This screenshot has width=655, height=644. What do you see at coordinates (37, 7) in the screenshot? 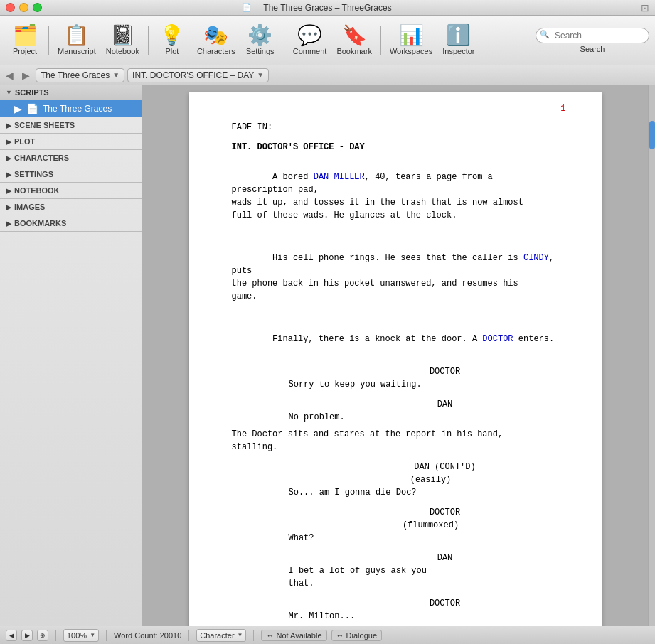
I see `maximize-button` at bounding box center [37, 7].